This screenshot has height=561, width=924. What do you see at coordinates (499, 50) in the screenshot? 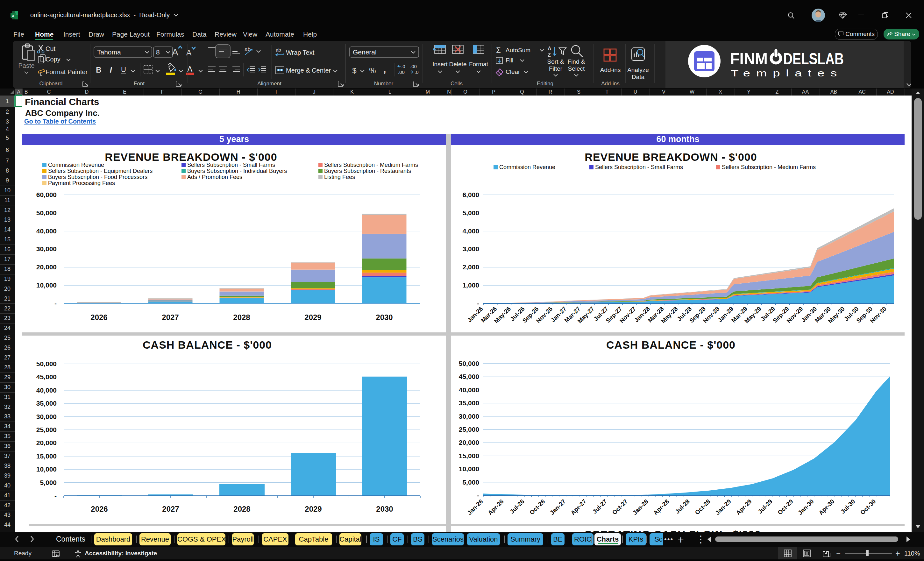
I see `svg-text: Σ` at bounding box center [499, 50].